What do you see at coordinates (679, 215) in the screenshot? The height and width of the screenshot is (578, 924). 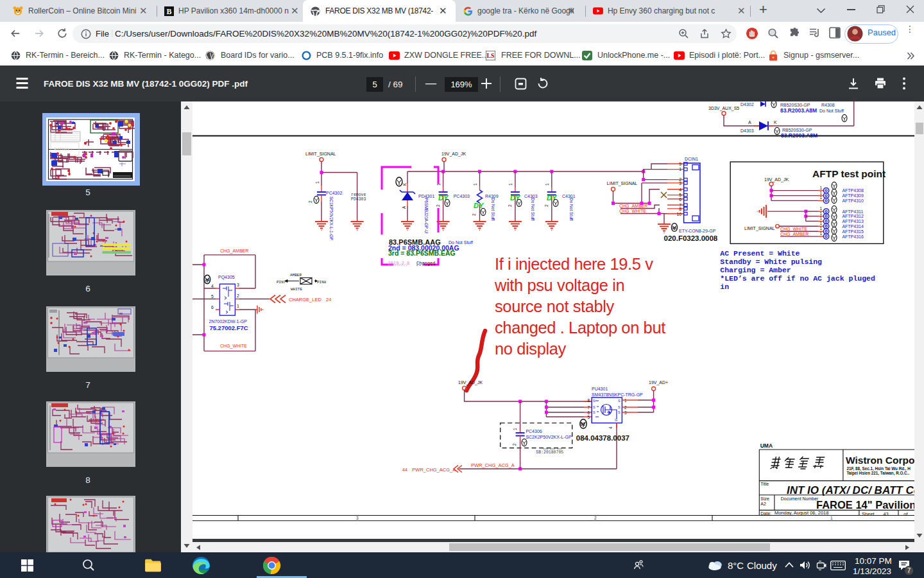 I see `svg-text: 10` at bounding box center [679, 215].